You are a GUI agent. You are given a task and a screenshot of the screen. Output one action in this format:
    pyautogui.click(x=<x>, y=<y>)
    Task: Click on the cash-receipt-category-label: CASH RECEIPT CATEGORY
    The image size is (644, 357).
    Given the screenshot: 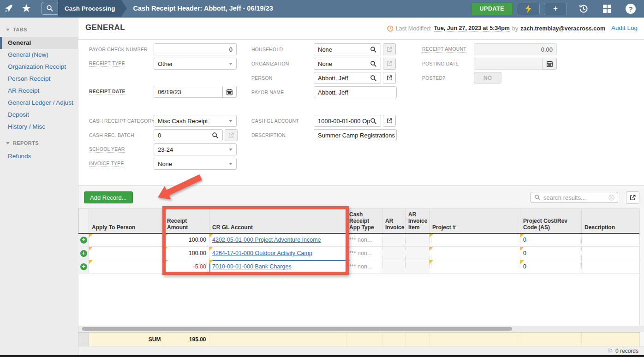 What is the action you would take?
    pyautogui.click(x=122, y=121)
    